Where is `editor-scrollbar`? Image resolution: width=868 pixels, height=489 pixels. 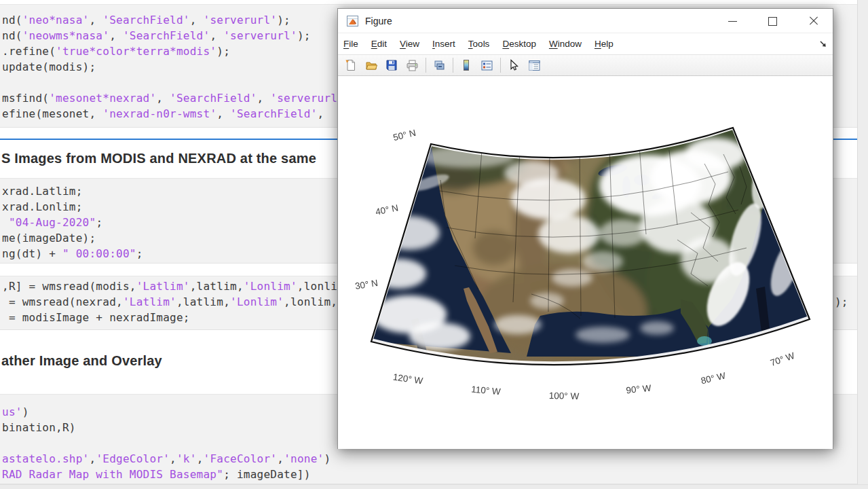 editor-scrollbar is located at coordinates (863, 244).